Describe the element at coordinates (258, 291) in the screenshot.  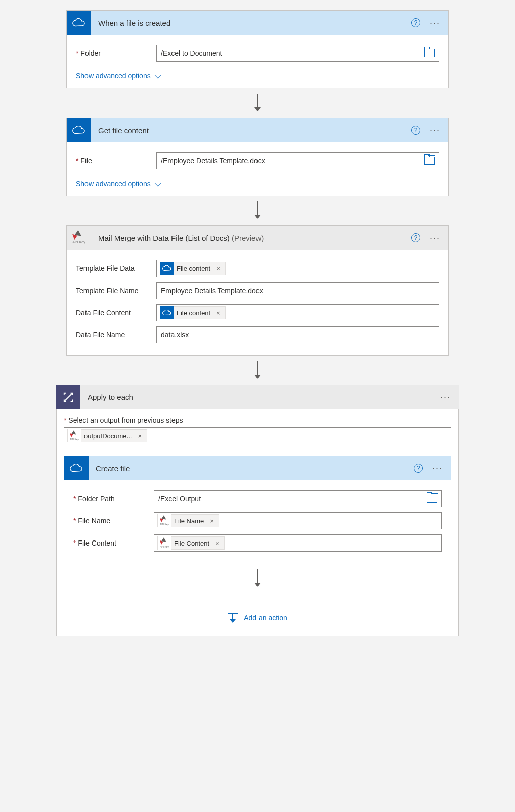
I see `step-mail-merge: API Key Mail Merge with Data File (List …` at that location.